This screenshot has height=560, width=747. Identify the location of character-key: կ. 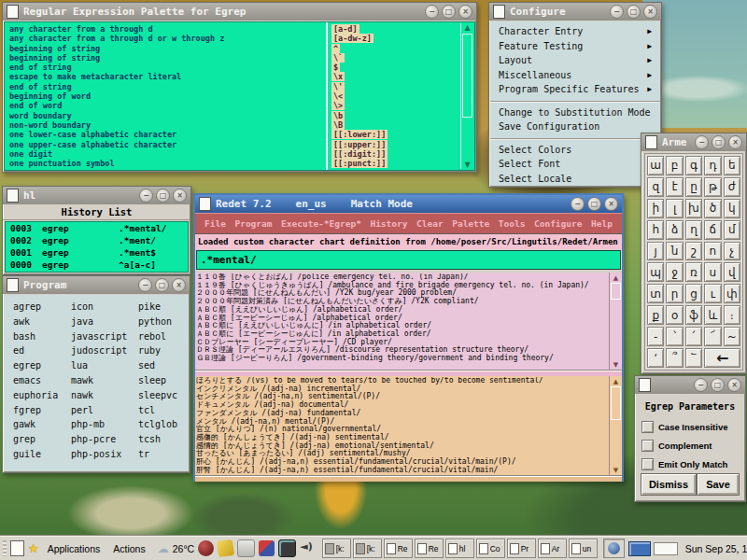
(732, 209).